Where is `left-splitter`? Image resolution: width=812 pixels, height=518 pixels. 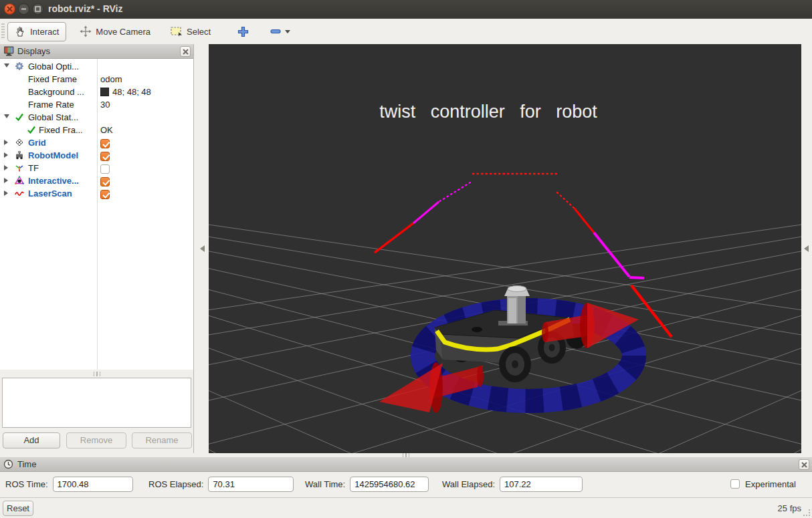 left-splitter is located at coordinates (201, 249).